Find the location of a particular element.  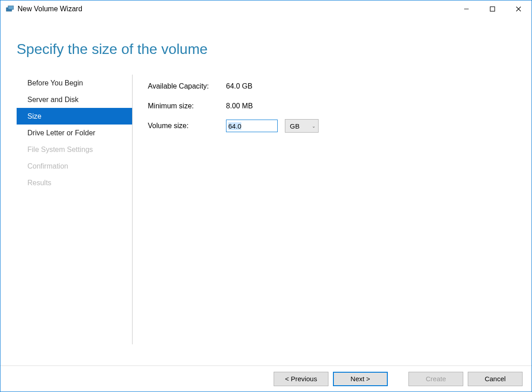

available-capacity-label: Available Capacity: is located at coordinates (187, 86).